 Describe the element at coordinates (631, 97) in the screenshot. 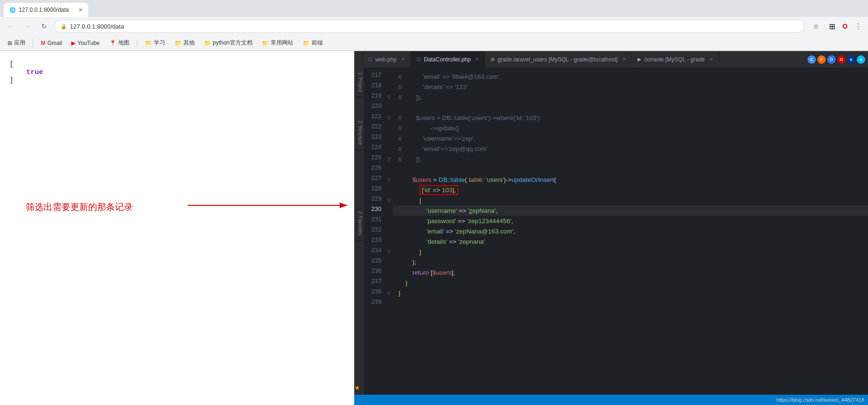

I see `code-line-219: // ]);` at that location.